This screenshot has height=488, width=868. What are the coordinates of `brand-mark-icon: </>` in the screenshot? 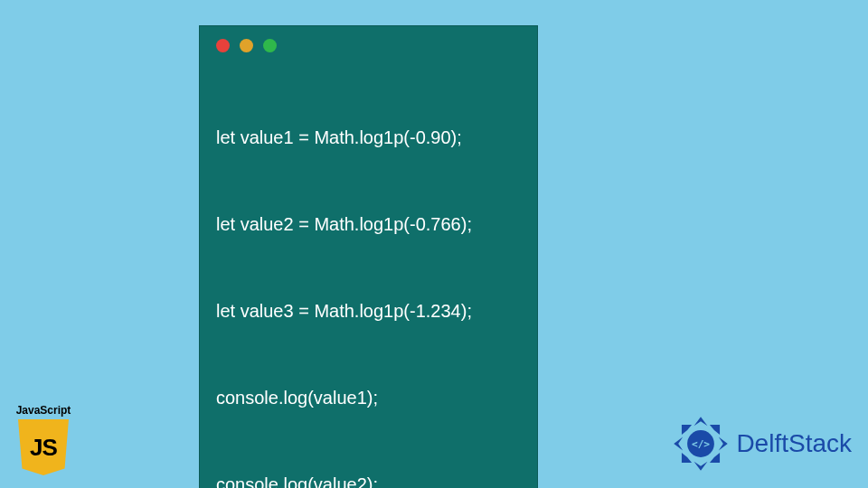 It's located at (701, 444).